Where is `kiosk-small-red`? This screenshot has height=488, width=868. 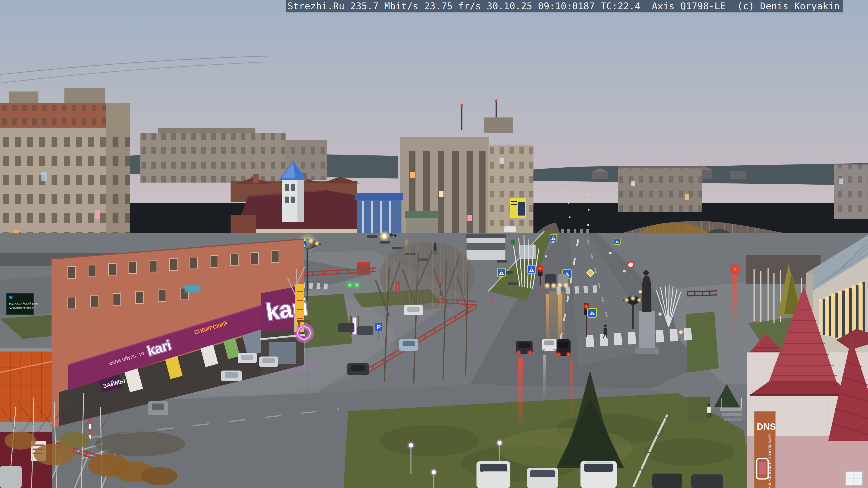 kiosk-small-red is located at coordinates (364, 268).